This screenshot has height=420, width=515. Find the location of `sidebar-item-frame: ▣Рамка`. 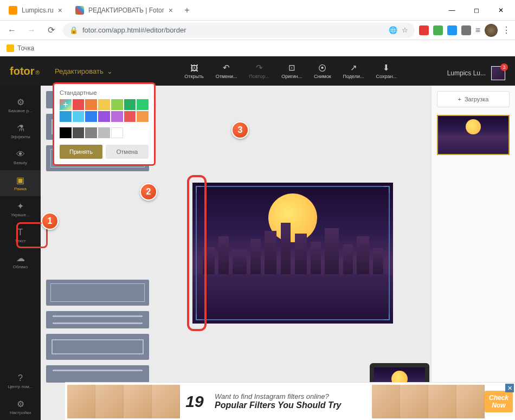

sidebar-item-frame: ▣Рамка is located at coordinates (21, 183).